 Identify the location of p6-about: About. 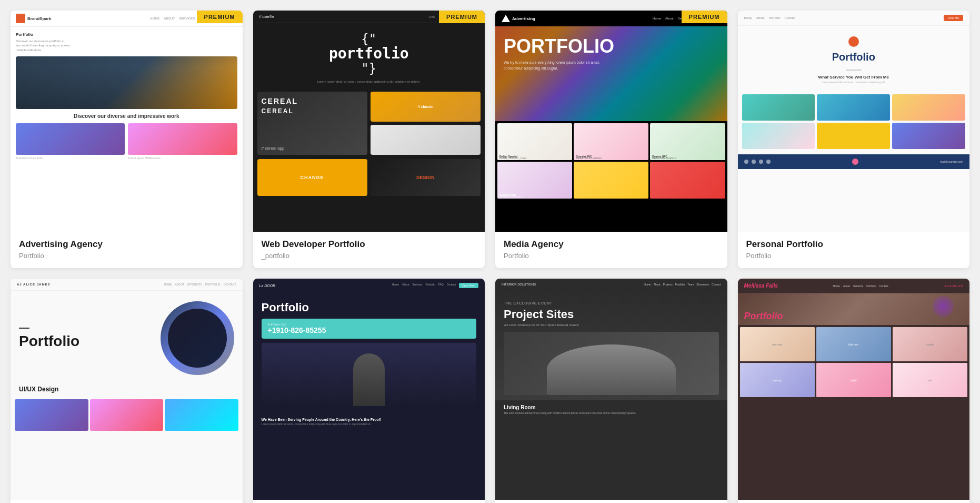
(405, 285).